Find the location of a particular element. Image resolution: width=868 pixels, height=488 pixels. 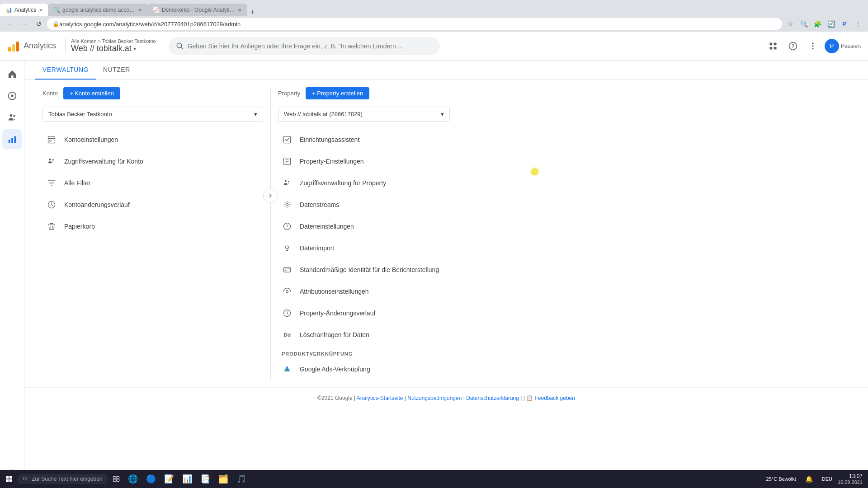

taskbar-search-button: Zur Suche Text hier eingeben is located at coordinates (62, 479).